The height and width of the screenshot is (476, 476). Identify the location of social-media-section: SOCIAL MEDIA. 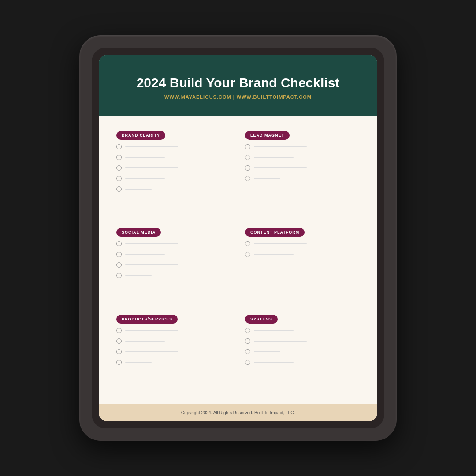
(174, 265).